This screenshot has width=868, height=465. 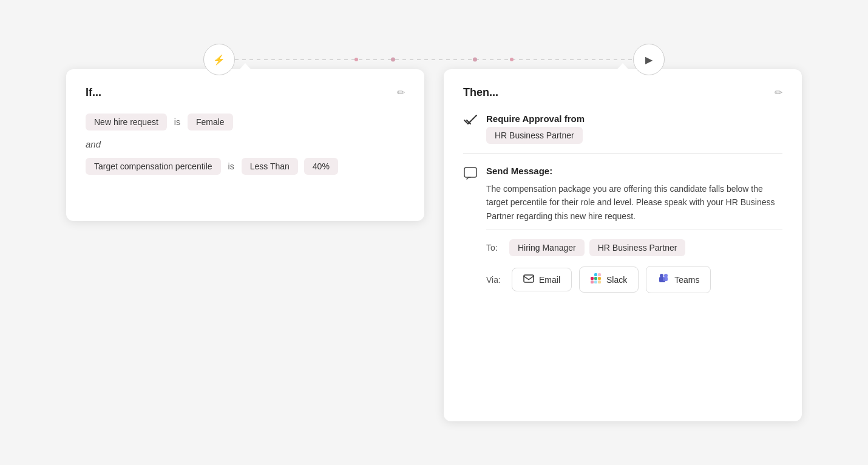 What do you see at coordinates (495, 248) in the screenshot?
I see `to-label: To:` at bounding box center [495, 248].